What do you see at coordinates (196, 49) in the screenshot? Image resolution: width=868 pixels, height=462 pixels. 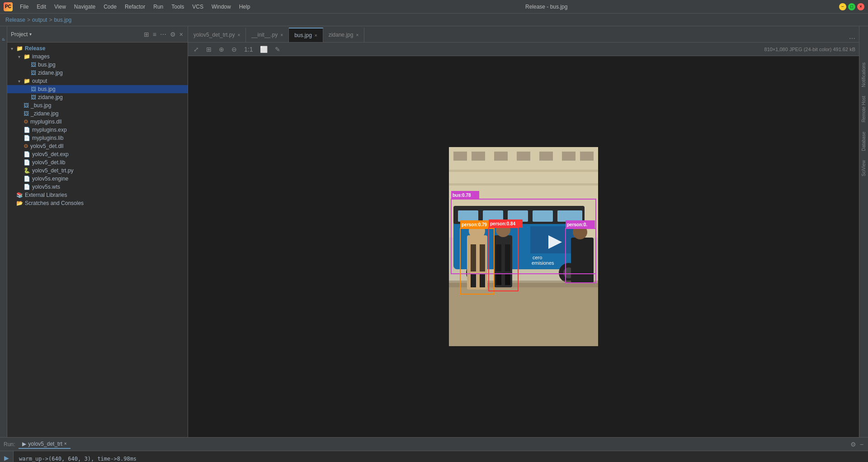 I see `fit-image-button: ⤢` at bounding box center [196, 49].